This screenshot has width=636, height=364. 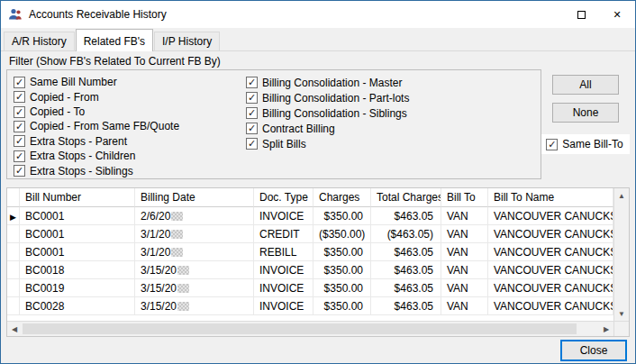 I want to click on same-bill-to-checkbox-icon: ✓, so click(x=551, y=144).